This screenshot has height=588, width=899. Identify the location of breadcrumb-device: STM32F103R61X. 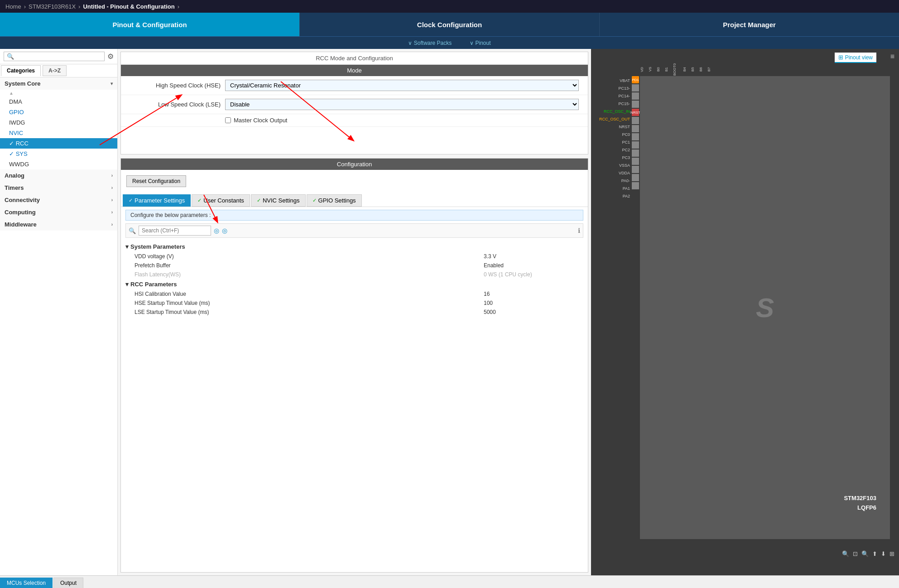
(52, 6).